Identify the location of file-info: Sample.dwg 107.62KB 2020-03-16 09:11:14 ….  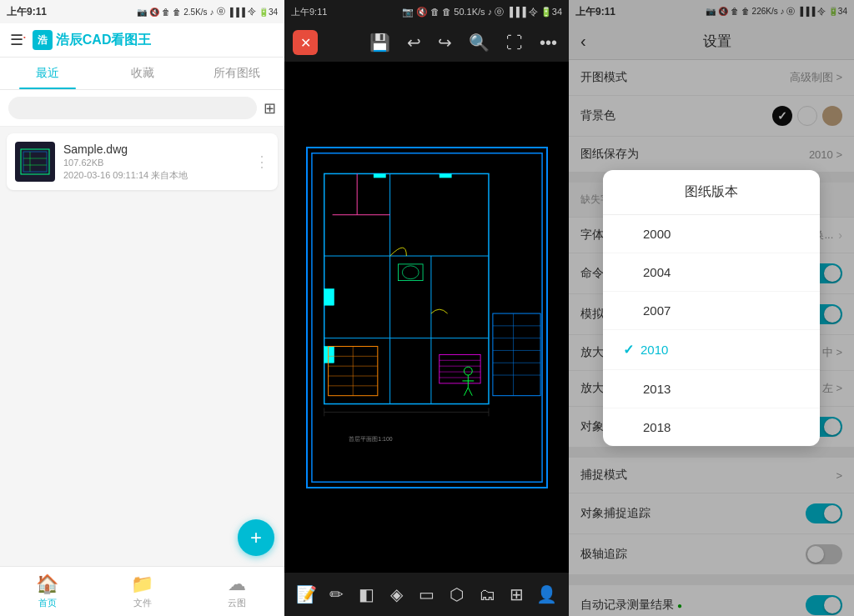
(155, 162).